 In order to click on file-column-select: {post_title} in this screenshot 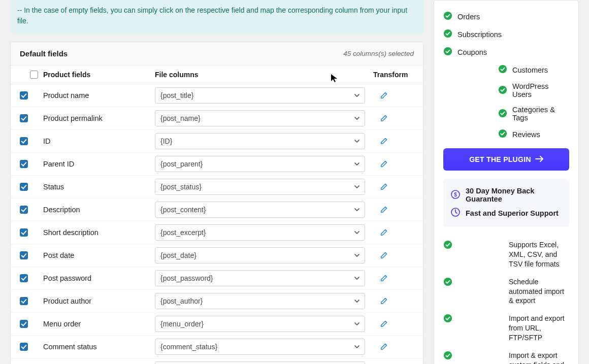, I will do `click(260, 95)`.